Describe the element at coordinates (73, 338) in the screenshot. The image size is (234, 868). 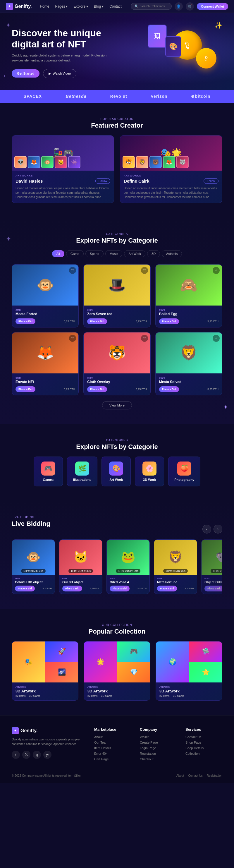
I see `nft-heart-4: ♡` at that location.